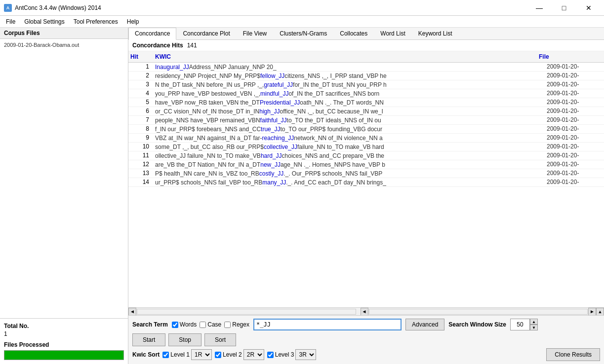  I want to click on spin-down-btn: ▼, so click(534, 328).